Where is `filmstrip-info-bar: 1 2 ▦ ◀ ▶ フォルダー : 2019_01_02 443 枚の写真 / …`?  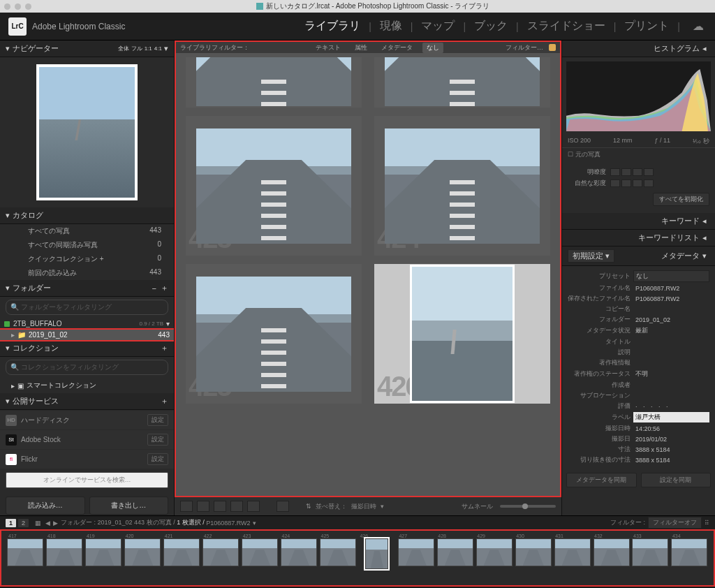 filmstrip-info-bar: 1 2 ▦ ◀ ▶ フォルダー : 2019_01_02 443 枚の写真 / … is located at coordinates (358, 522).